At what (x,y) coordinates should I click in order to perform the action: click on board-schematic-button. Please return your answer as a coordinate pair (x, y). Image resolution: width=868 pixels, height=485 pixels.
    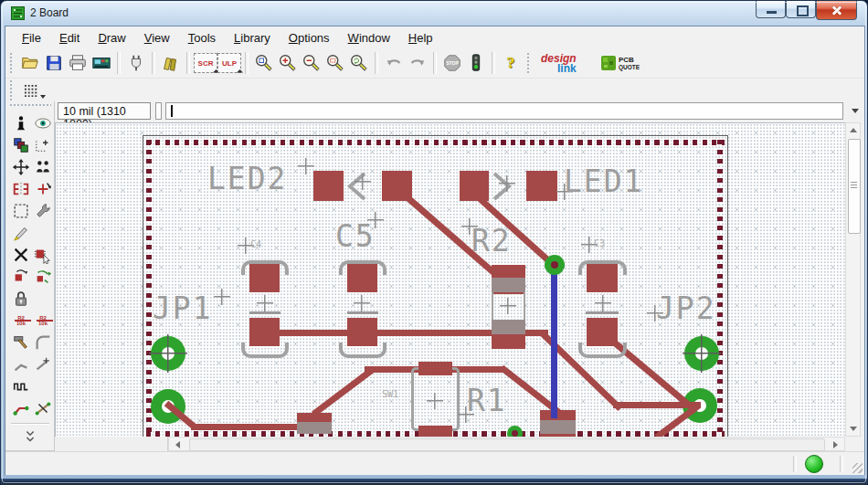
    Looking at the image, I should click on (136, 63).